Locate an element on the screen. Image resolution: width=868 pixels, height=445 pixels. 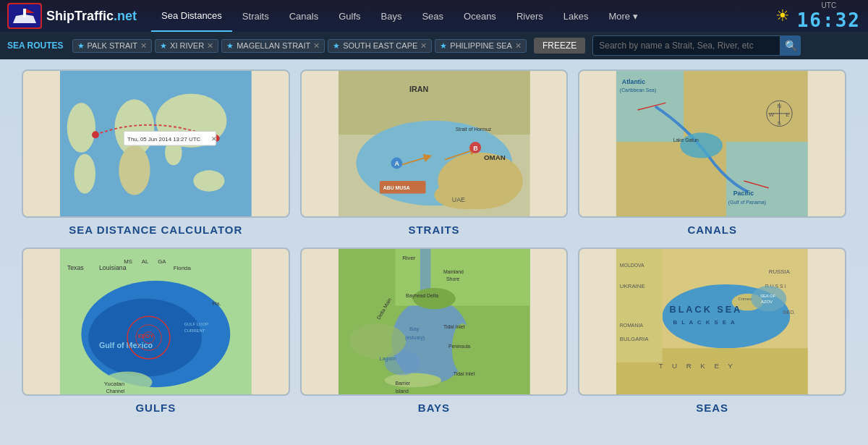
nav-seas: Seas is located at coordinates (433, 16).